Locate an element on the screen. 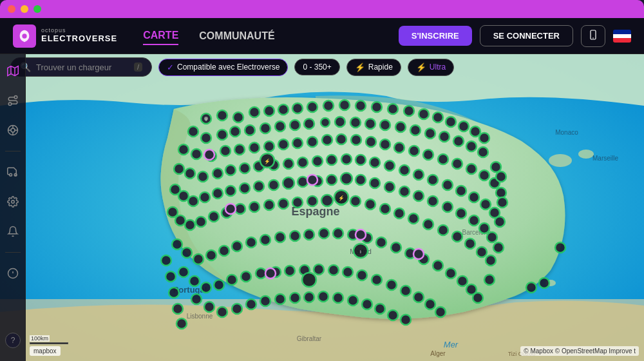 This screenshot has height=361, width=644. svg-text: Alger is located at coordinates (438, 353).